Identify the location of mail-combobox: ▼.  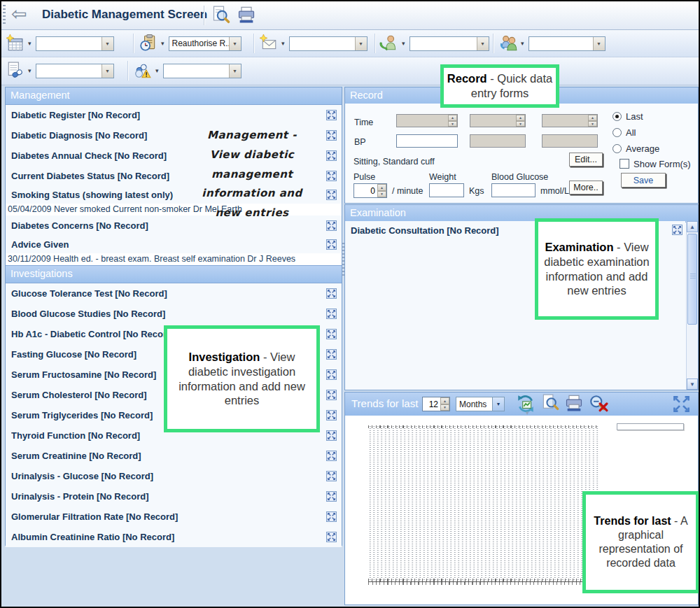
(328, 43).